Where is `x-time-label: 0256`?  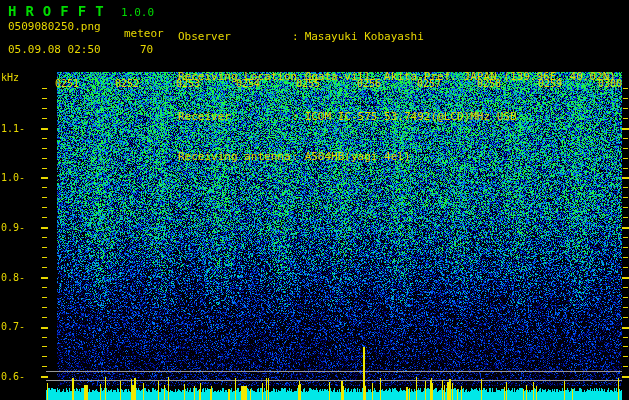
x-time-label: 0256 is located at coordinates (369, 84).